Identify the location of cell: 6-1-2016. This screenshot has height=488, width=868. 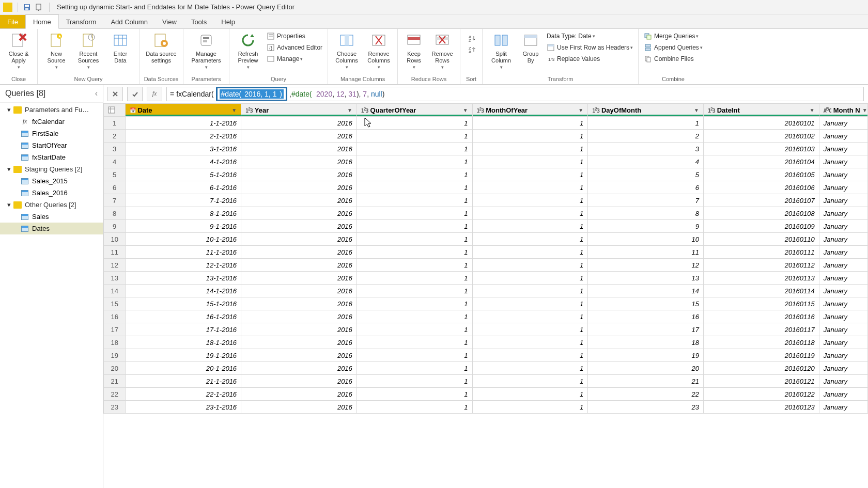
(183, 188).